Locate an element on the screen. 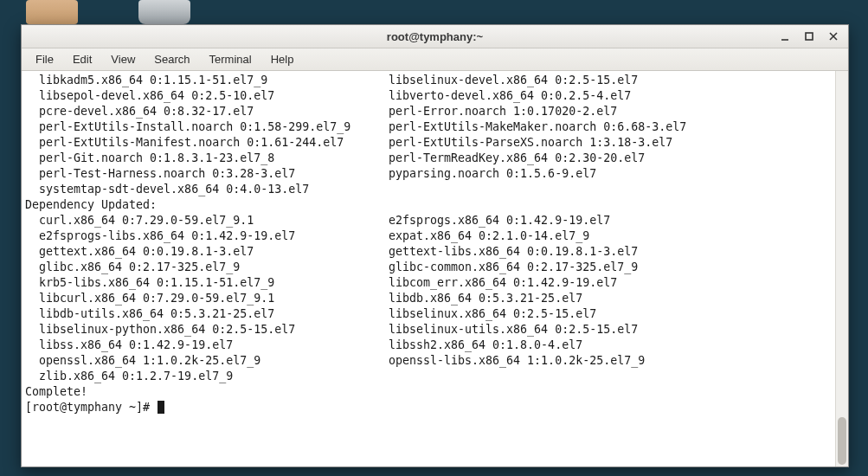 The width and height of the screenshot is (868, 476). scrollbar is located at coordinates (841, 268).